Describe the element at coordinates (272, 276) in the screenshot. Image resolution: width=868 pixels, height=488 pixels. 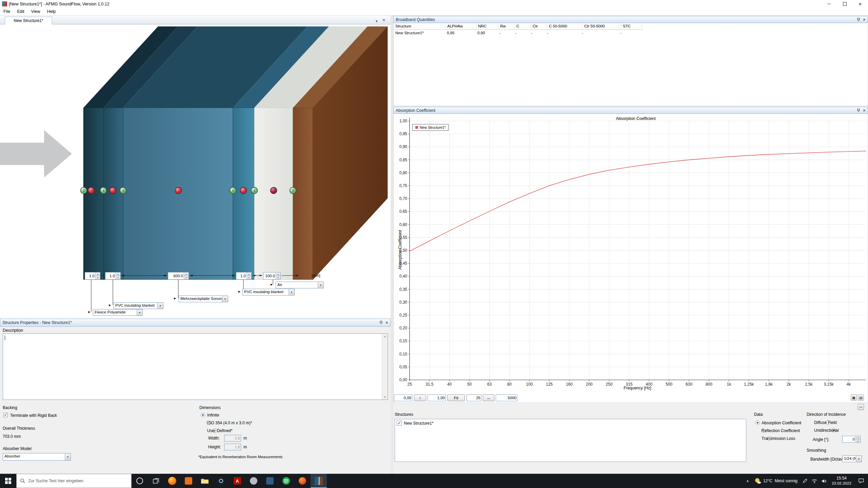
I see `layer5-thickness-input: ▲▼` at that location.